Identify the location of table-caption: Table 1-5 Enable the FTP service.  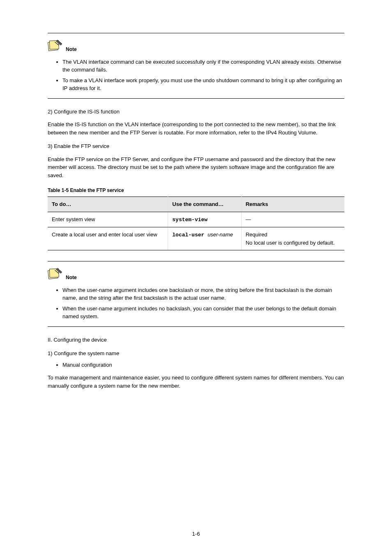
(196, 190).